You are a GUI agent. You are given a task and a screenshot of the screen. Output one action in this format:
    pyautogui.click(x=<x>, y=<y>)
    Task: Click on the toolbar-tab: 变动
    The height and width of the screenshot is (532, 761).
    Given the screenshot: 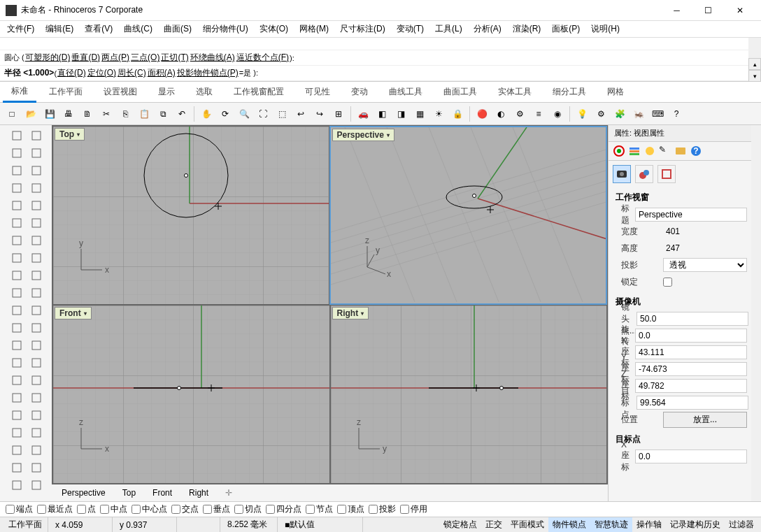 What is the action you would take?
    pyautogui.click(x=360, y=92)
    